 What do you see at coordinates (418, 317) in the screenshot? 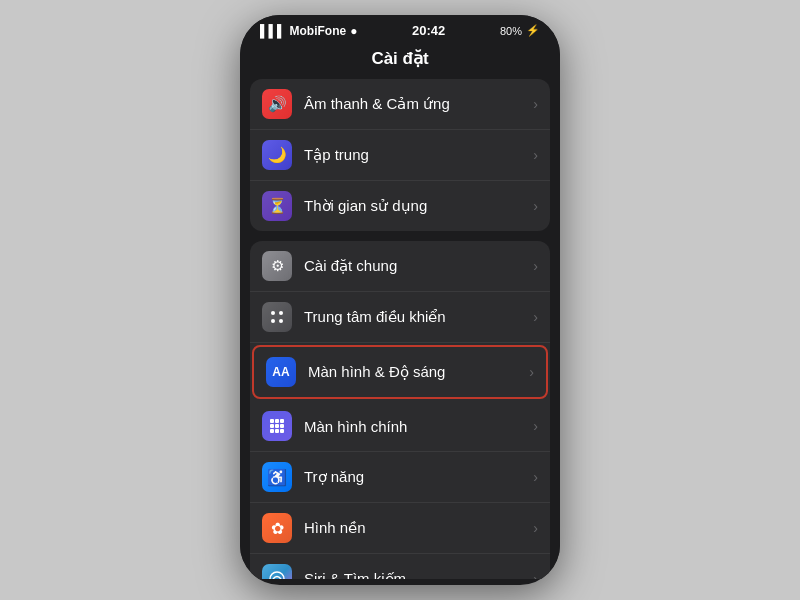
I see `control-label: Trung tâm điều khiển` at bounding box center [418, 317].